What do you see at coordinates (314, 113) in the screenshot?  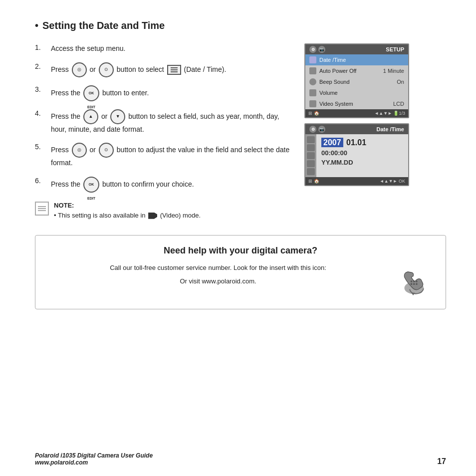 I see `setup-footer-icons: ⊞ 🏠` at bounding box center [314, 113].